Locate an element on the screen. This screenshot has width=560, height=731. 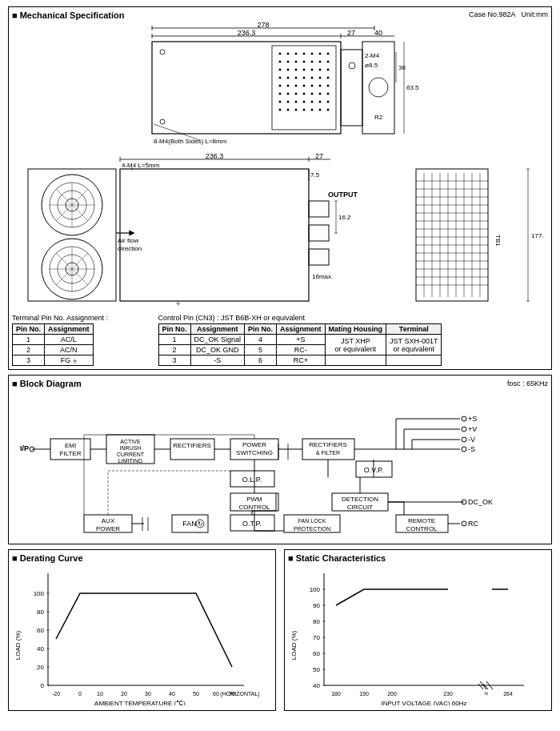
col-terminal: Terminal is located at coordinates (414, 330).